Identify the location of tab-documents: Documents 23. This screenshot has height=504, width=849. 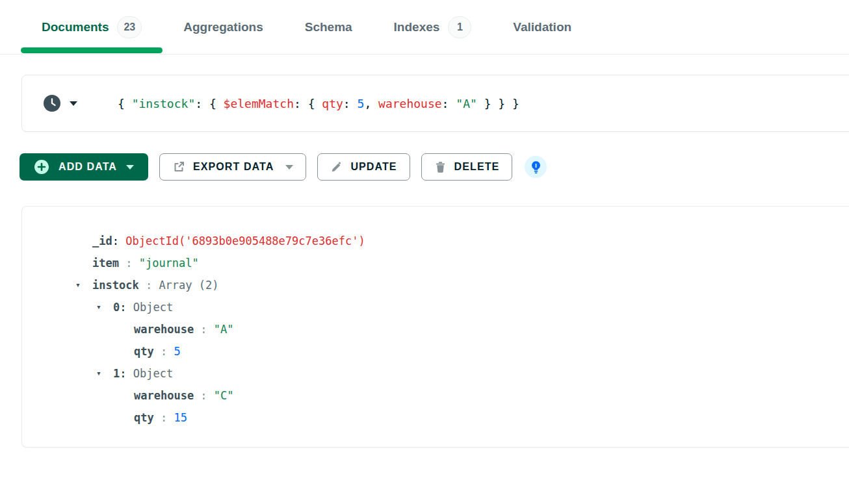
(92, 27).